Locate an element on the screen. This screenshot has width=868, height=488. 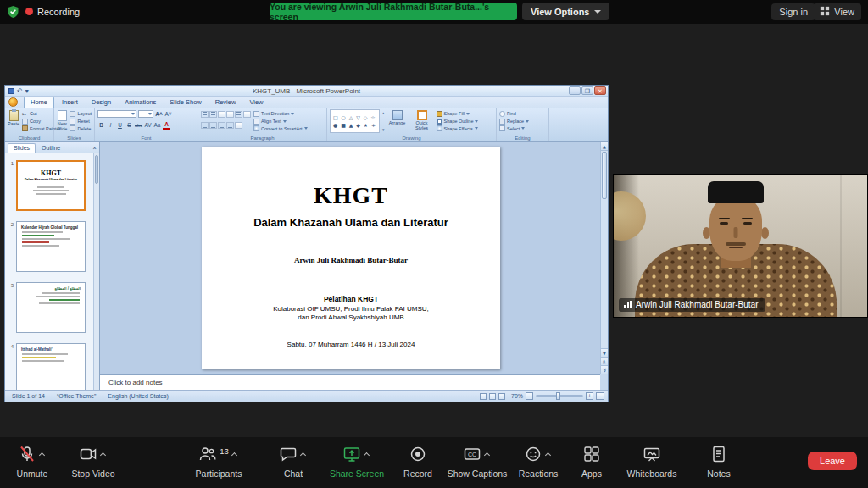
office-button is located at coordinates (14, 102).